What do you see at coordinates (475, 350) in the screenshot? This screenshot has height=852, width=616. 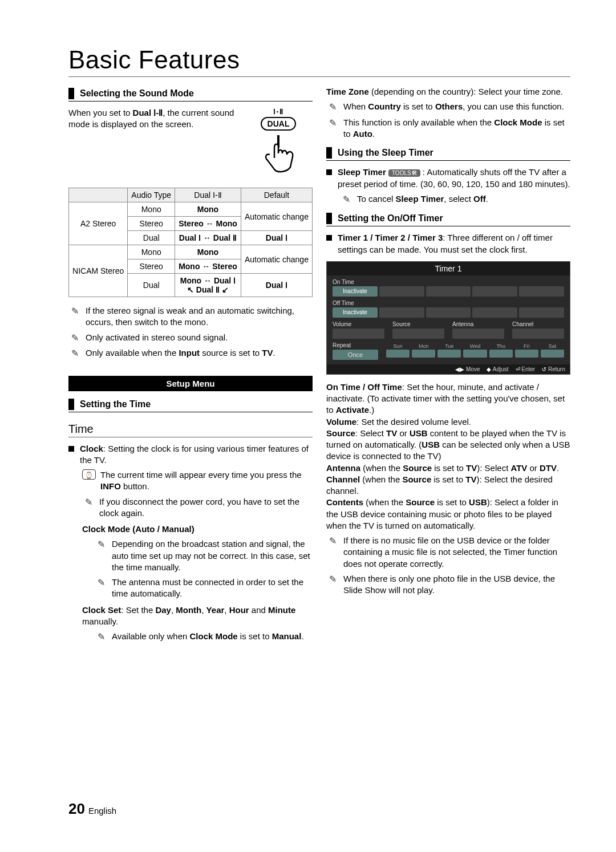 I see `day-toggle: Wed` at bounding box center [475, 350].